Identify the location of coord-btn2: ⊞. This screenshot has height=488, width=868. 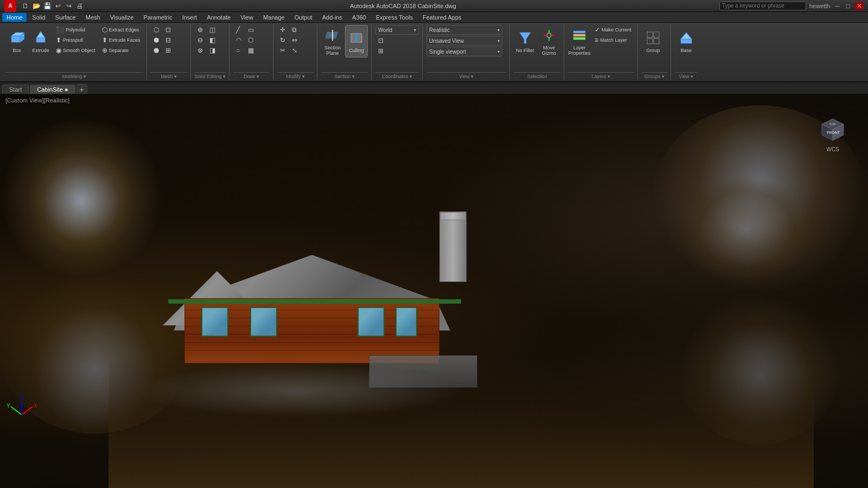
(397, 51).